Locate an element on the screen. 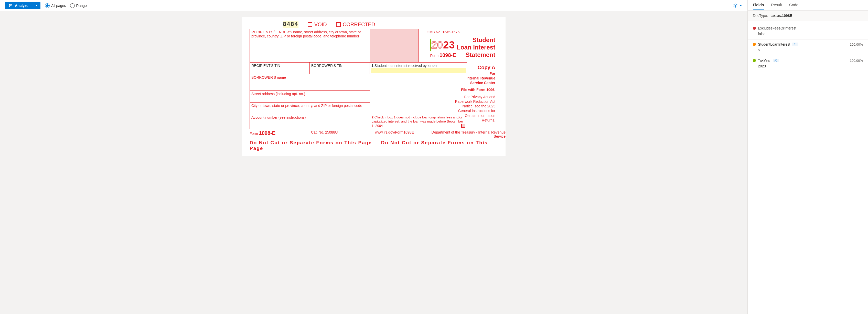 The image size is (868, 314). analyze-main: Analyze is located at coordinates (19, 5).